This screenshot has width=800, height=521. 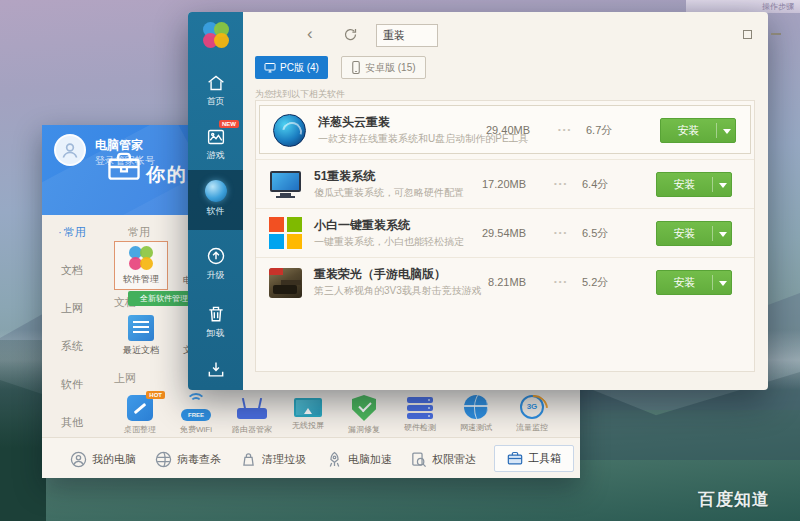 I want to click on globe-icon, so click(x=476, y=407).